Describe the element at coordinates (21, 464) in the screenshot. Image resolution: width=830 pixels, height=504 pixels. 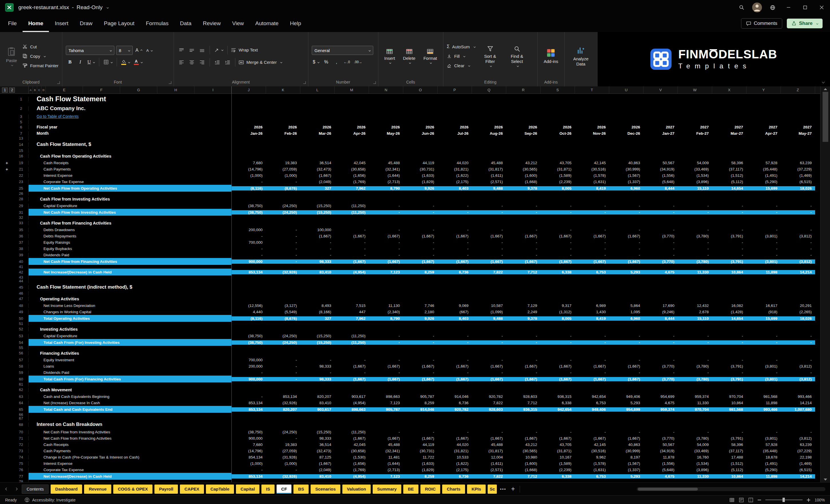
I see `row-header: 75` at that location.